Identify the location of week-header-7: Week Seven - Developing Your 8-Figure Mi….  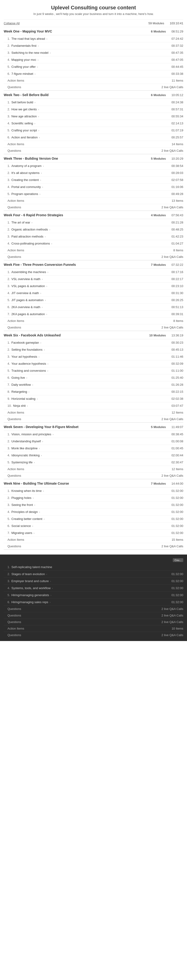
(94, 427).